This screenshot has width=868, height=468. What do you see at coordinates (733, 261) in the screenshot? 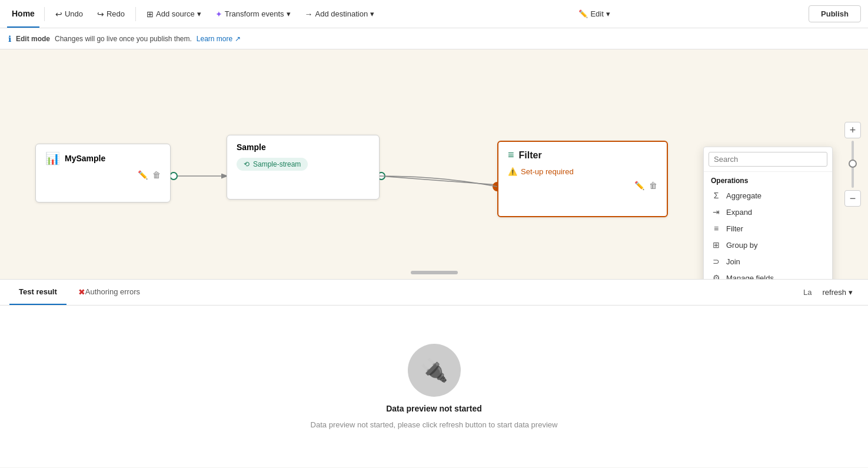
I see `join-label: Join` at bounding box center [733, 261].